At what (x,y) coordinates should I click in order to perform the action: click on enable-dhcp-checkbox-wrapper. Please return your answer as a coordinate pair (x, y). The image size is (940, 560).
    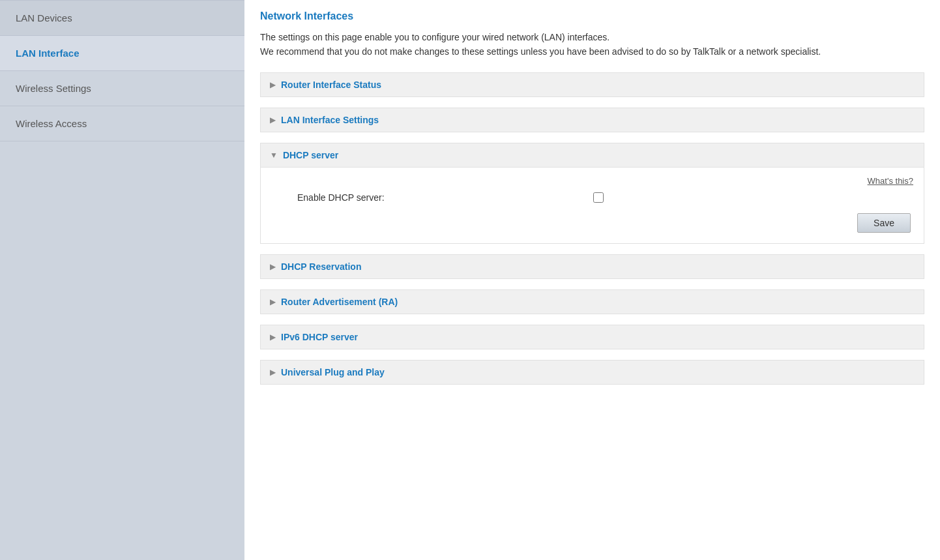
    Looking at the image, I should click on (598, 198).